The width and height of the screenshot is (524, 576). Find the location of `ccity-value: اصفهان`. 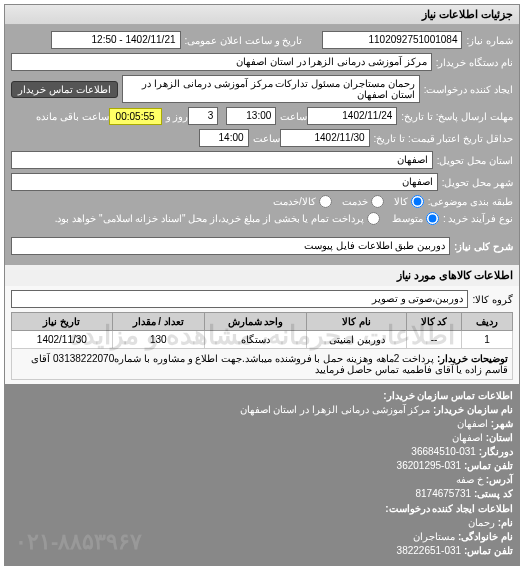

ccity-value: اصفهان is located at coordinates (472, 424).